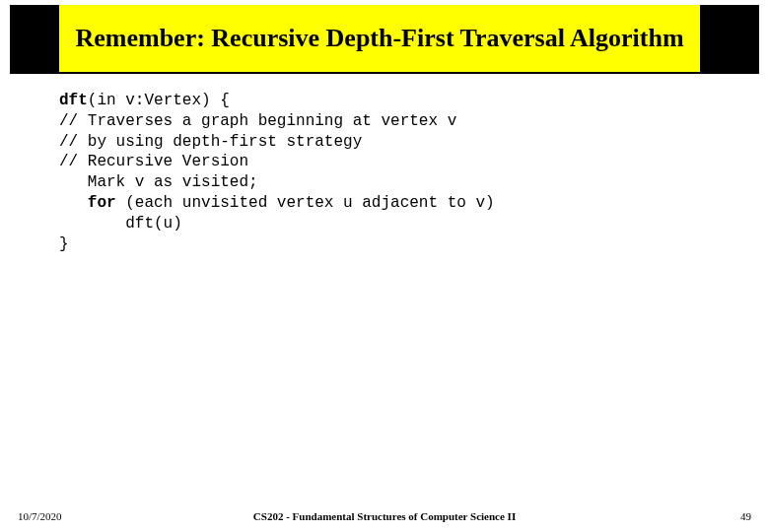 The height and width of the screenshot is (532, 769). What do you see at coordinates (154, 162) in the screenshot?
I see `code-comment-3: // Recursive Version` at bounding box center [154, 162].